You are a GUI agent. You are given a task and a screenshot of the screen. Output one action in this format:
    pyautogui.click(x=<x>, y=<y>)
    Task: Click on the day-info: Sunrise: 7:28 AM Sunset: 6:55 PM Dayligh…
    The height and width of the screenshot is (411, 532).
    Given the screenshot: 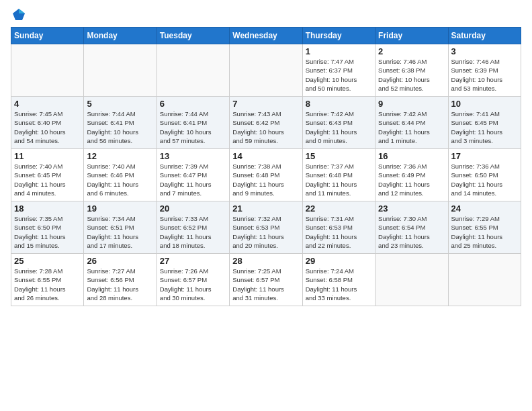 What is the action you would take?
    pyautogui.click(x=47, y=285)
    